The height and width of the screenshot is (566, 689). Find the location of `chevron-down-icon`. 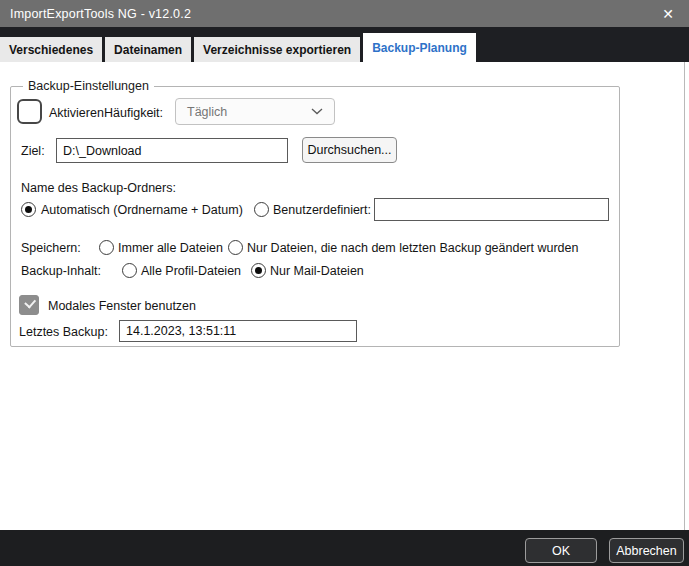

chevron-down-icon is located at coordinates (317, 112).